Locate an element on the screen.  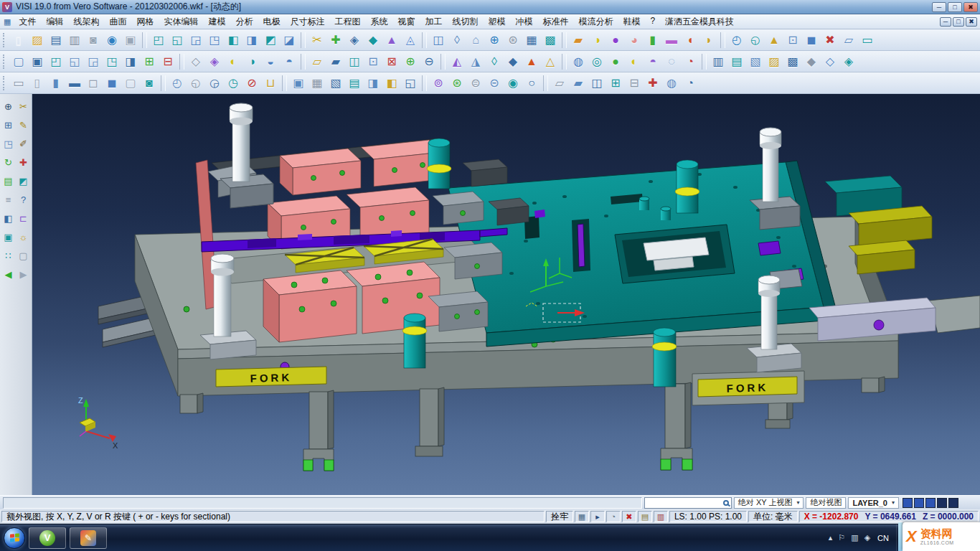
toolbar-icon: ⊕ is located at coordinates (410, 62).